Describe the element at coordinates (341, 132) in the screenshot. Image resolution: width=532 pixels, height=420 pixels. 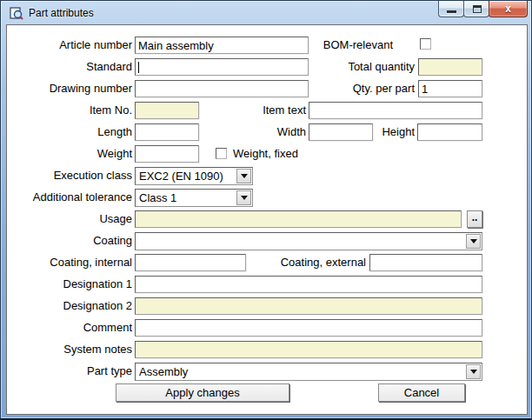
I see `width-input` at that location.